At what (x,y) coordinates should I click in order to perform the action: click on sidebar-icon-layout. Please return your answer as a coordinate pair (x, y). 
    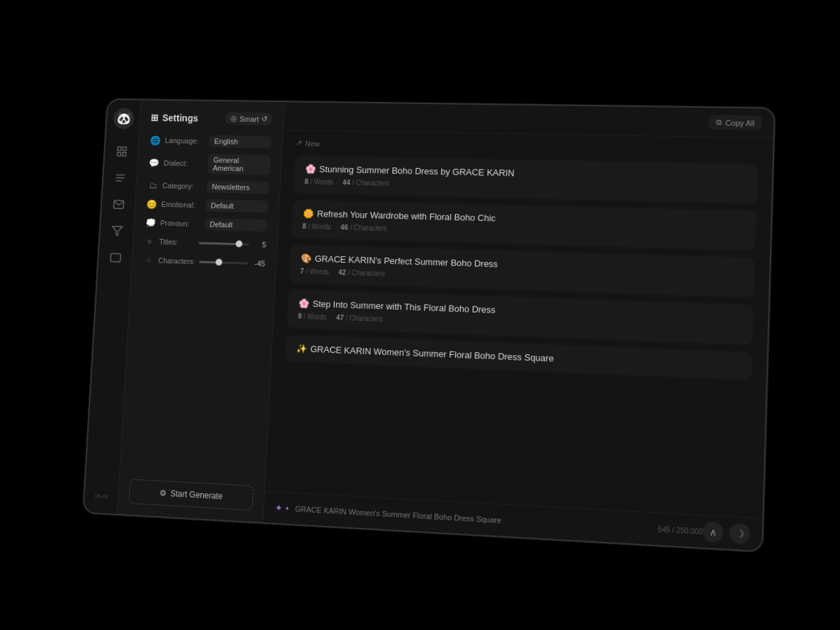
    Looking at the image, I should click on (121, 151).